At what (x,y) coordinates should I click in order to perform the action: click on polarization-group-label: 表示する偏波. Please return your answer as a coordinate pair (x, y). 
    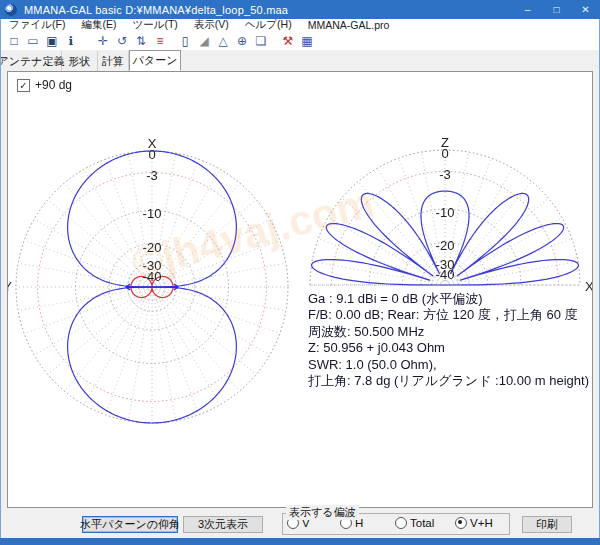
    Looking at the image, I should click on (322, 512).